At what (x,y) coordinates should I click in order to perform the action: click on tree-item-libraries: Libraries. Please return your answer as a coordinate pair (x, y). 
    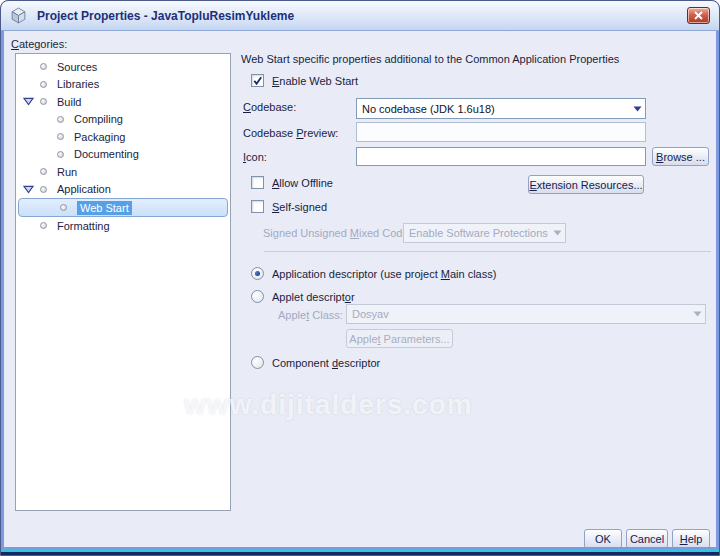
    Looking at the image, I should click on (123, 85).